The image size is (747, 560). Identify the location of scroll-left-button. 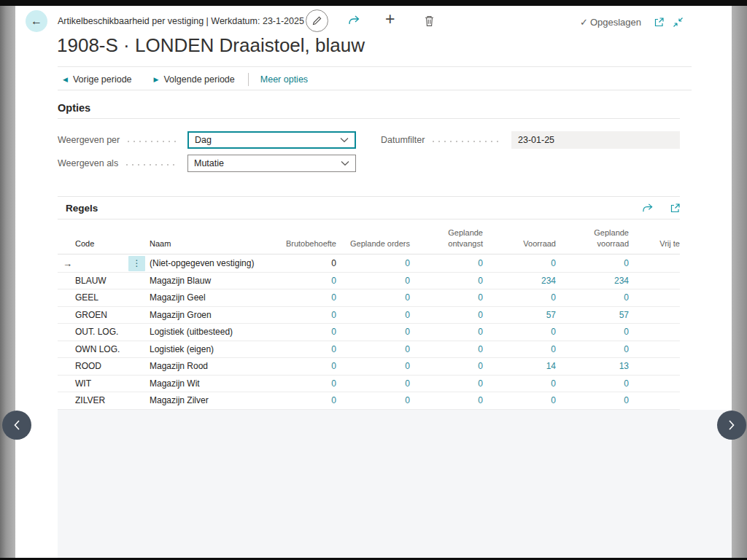
(17, 425).